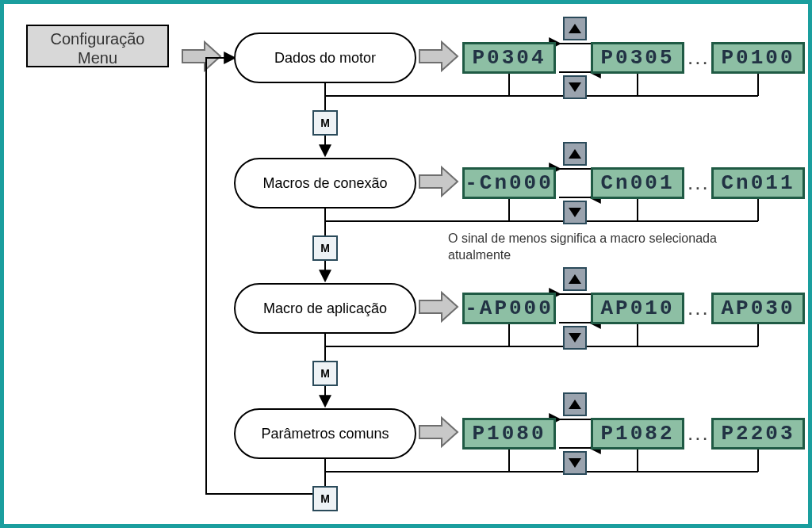  Describe the element at coordinates (758, 183) in the screenshot. I see `lcd-value: Cn011` at that location.